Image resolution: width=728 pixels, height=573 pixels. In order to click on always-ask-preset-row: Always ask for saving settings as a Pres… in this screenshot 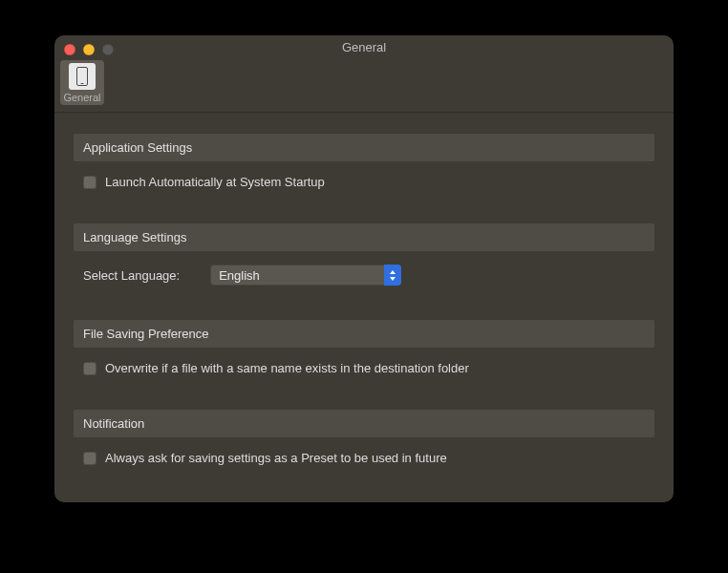, I will do `click(364, 458)`.